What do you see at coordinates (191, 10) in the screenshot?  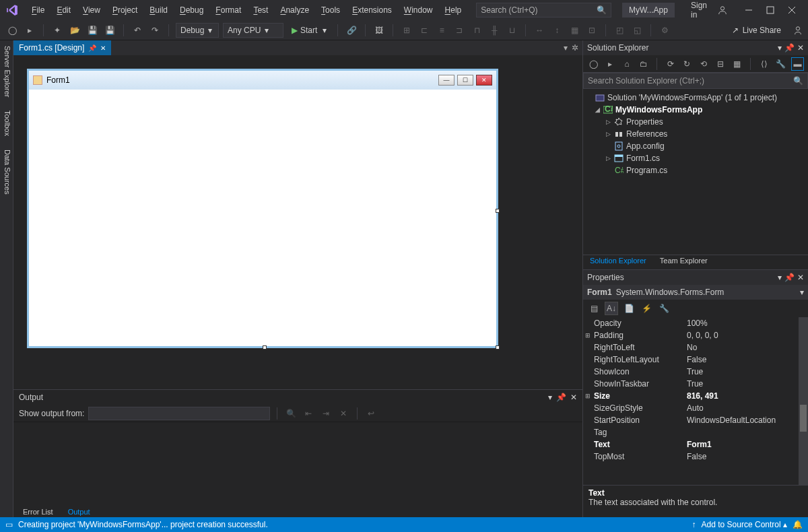 I see `menu-debug: Debug` at bounding box center [191, 10].